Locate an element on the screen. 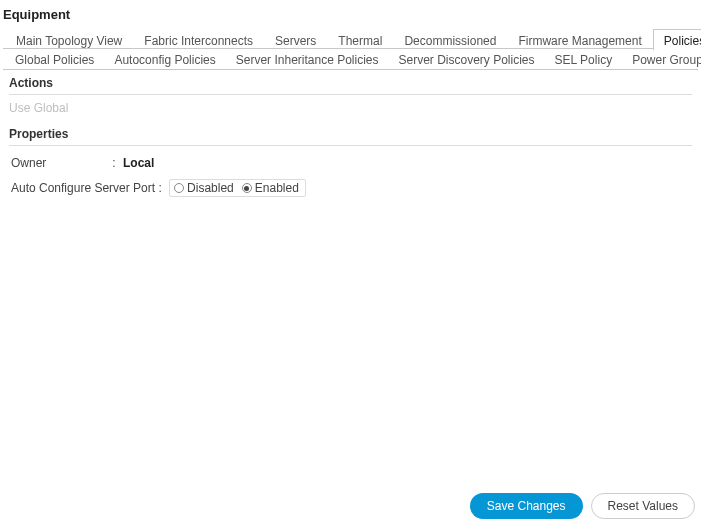 The image size is (701, 527). radio-enabled-label: Enabled is located at coordinates (277, 188).